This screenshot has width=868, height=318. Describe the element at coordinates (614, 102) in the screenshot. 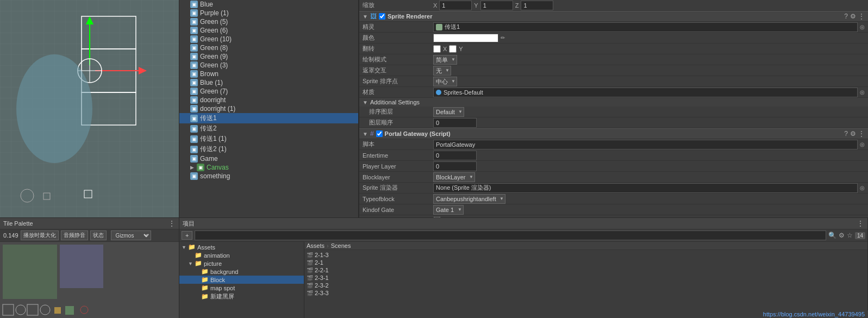

I see `additional-settings-header: ▼ Additional Settings` at that location.